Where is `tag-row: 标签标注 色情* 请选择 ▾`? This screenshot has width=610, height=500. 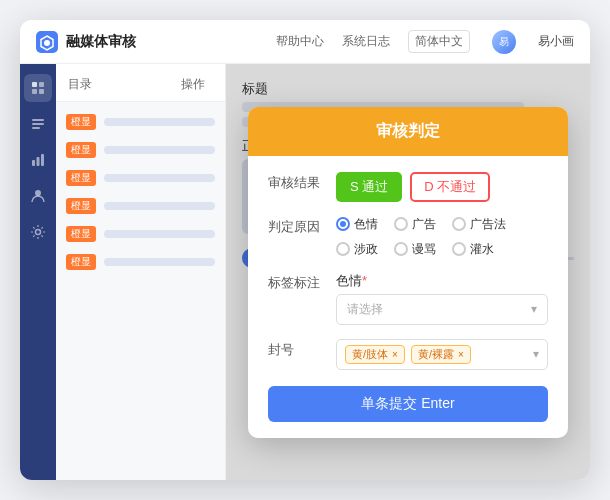 tag-row: 标签标注 色情* 请选择 ▾ is located at coordinates (408, 298).